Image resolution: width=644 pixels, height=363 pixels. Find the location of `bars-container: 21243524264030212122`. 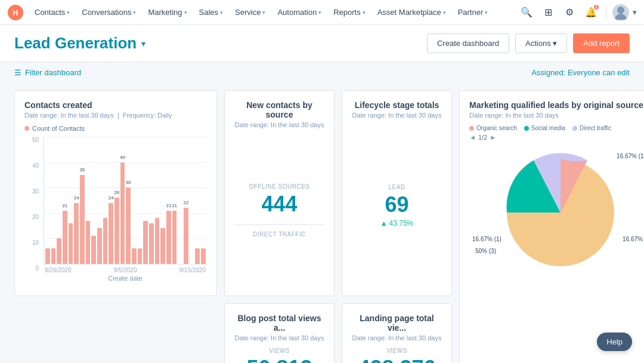

bars-container: 21243524264030212122 is located at coordinates (125, 201).